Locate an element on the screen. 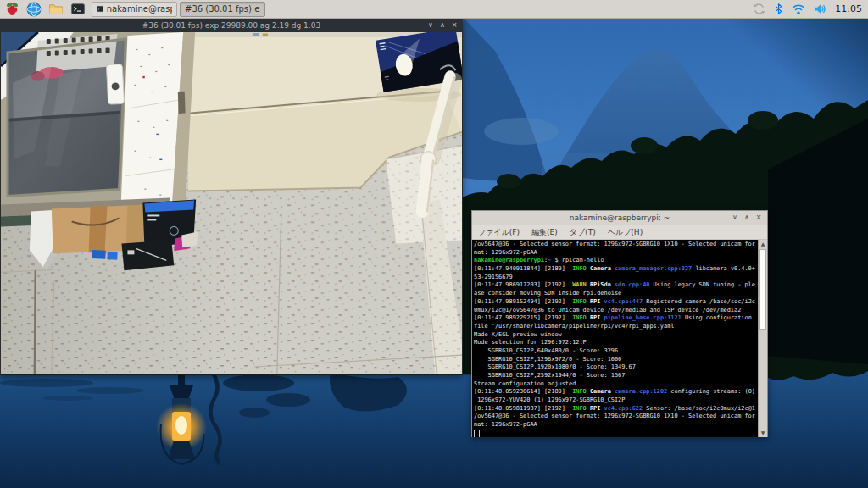  terminal-line: 0mux/i2c@1/ov5647@36 to Unicam device /d… is located at coordinates (615, 311).